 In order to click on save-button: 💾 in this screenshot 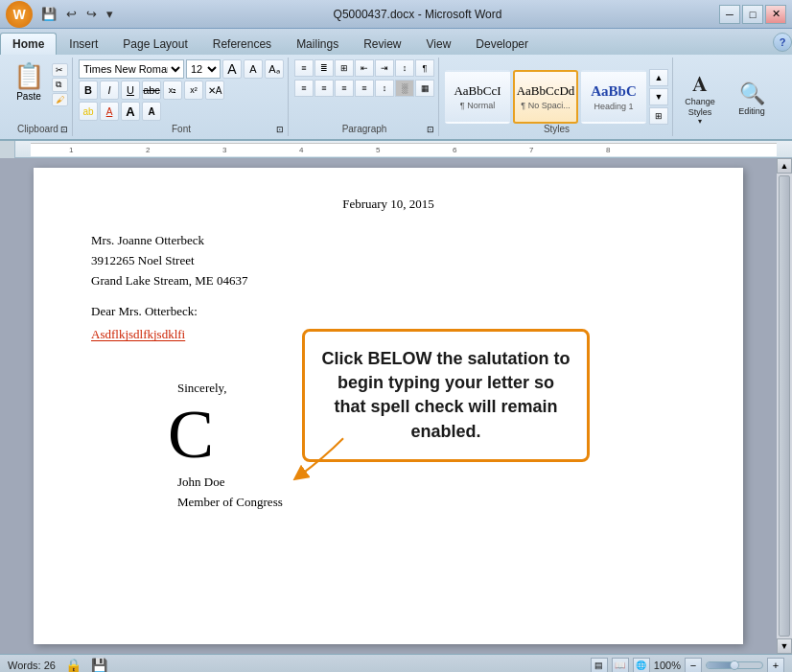, I will do `click(49, 13)`.